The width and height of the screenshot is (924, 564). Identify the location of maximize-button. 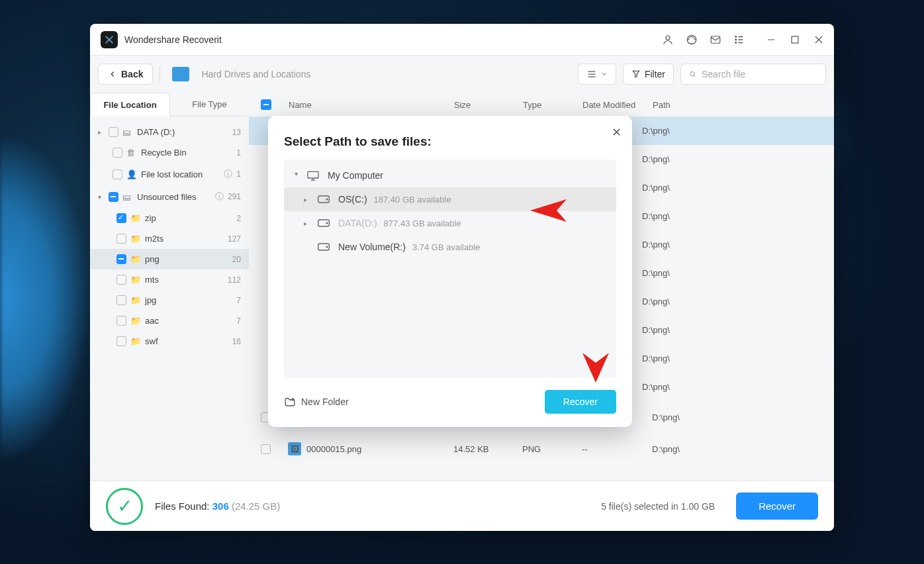
(795, 40).